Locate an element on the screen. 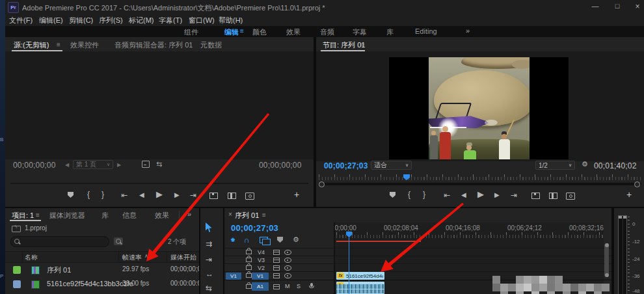 The width and height of the screenshot is (644, 294). minimize-button: — is located at coordinates (595, 6).